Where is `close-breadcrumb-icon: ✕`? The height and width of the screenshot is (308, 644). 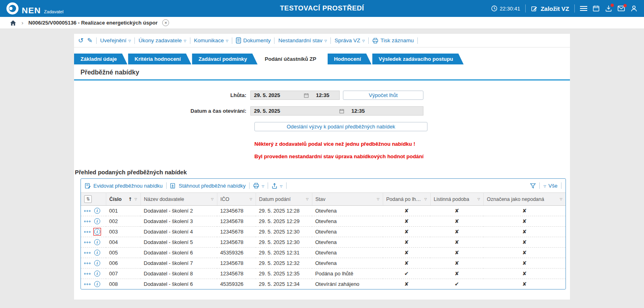
close-breadcrumb-icon: ✕ is located at coordinates (166, 23).